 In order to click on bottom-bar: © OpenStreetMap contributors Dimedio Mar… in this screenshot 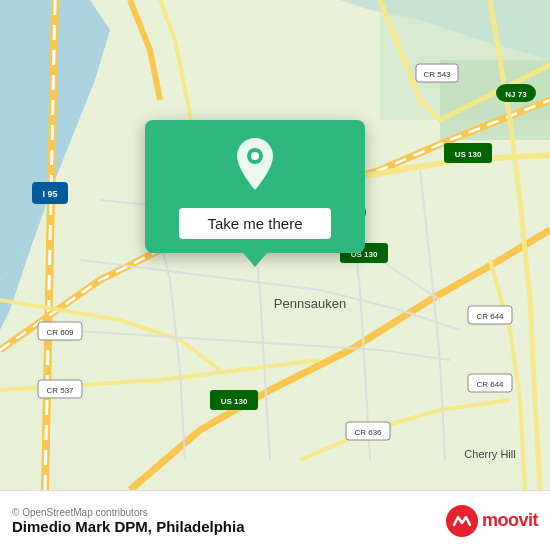, I will do `click(275, 520)`.